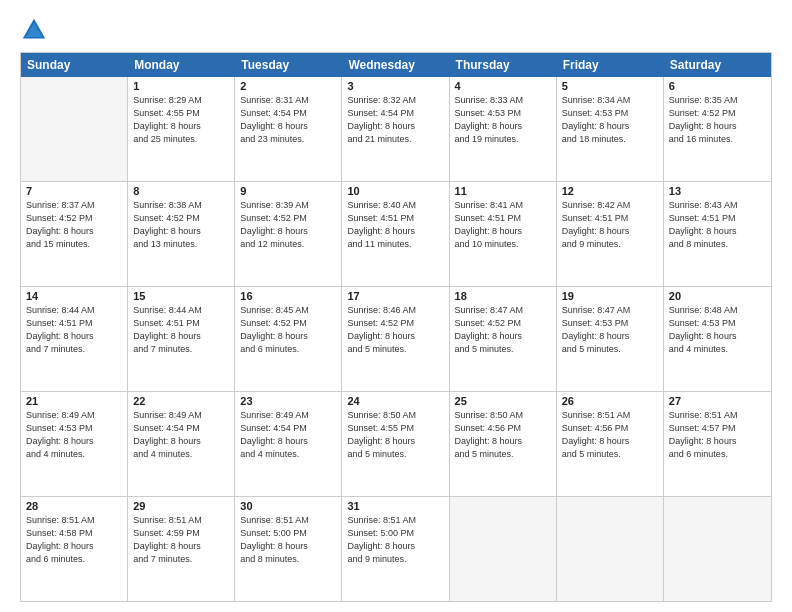 The image size is (792, 612). Describe the element at coordinates (396, 65) in the screenshot. I see `weekday-header: Wednesday` at that location.